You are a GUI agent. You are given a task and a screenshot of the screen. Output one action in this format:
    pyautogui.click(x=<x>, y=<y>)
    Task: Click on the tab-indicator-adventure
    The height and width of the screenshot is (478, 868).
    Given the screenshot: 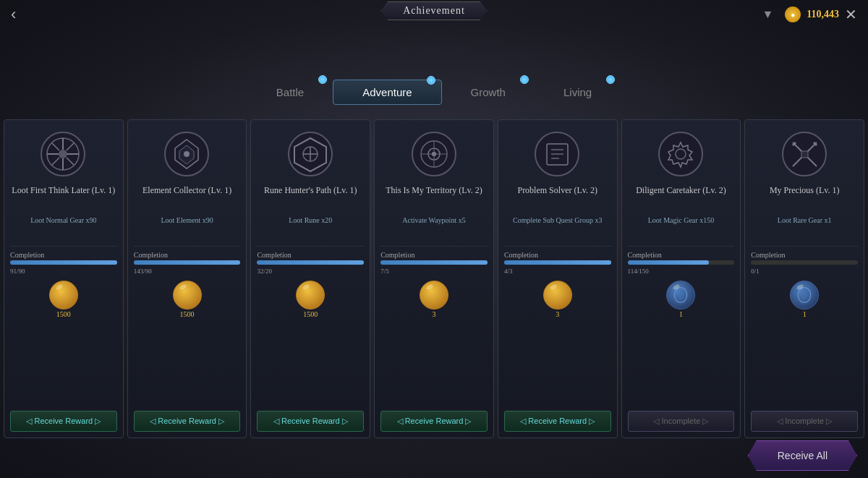 What is the action you would take?
    pyautogui.click(x=431, y=80)
    